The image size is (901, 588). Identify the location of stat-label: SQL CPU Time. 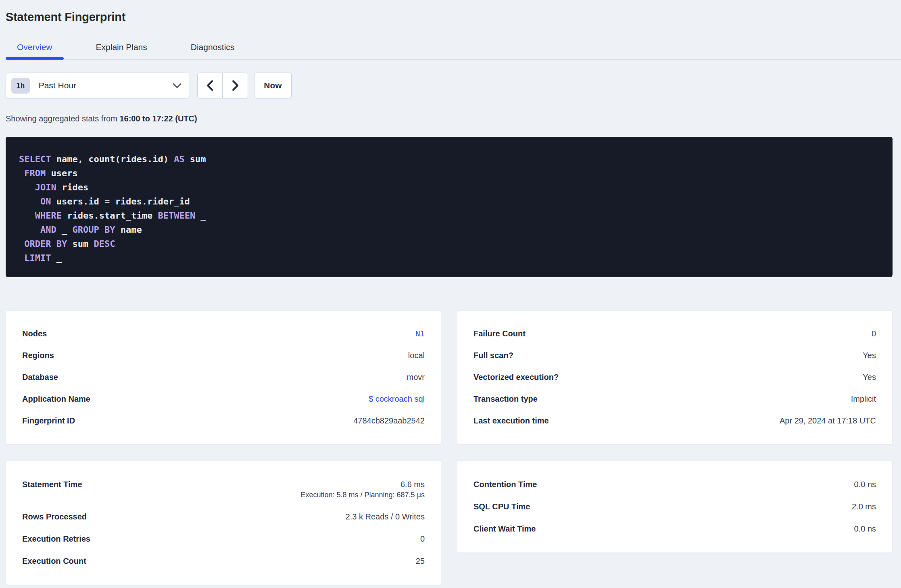
(502, 507).